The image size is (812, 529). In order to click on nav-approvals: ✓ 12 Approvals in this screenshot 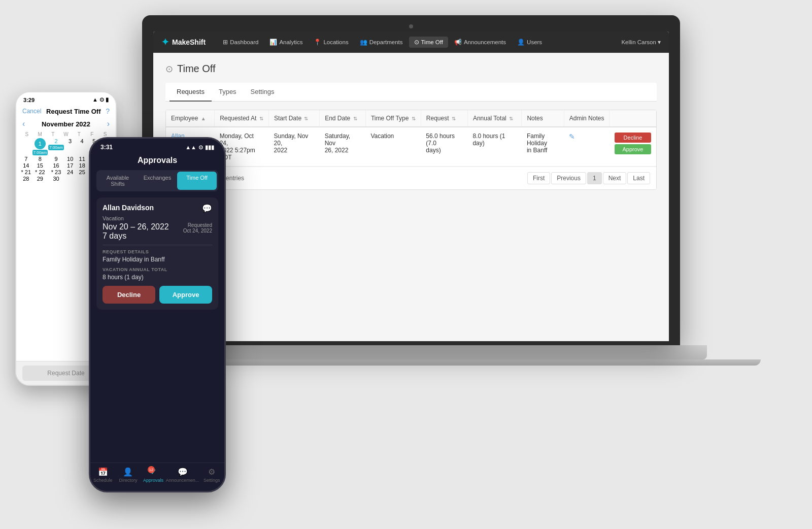, I will do `click(153, 475)`.